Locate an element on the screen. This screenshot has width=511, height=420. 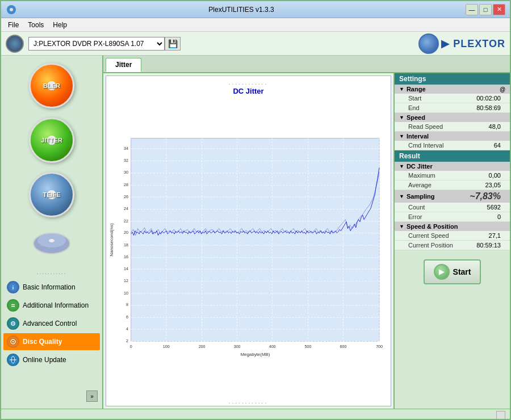
resize-handle is located at coordinates (501, 415).